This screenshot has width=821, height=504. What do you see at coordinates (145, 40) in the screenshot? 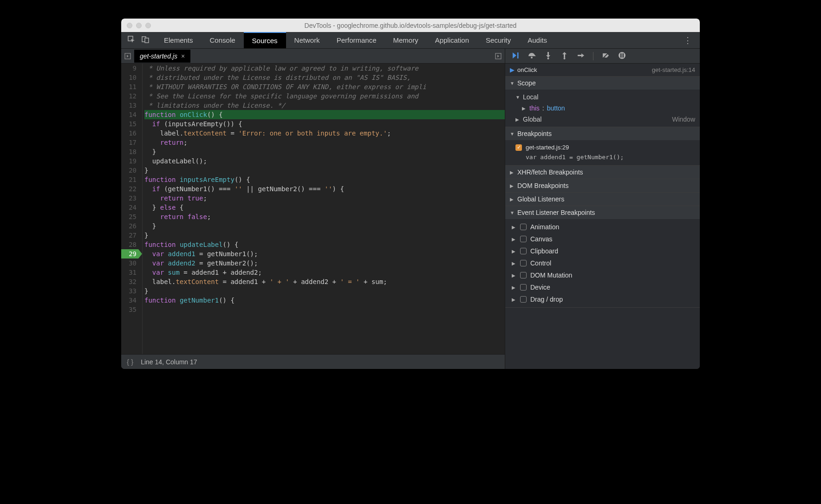
I see `device-toggle-icon` at bounding box center [145, 40].